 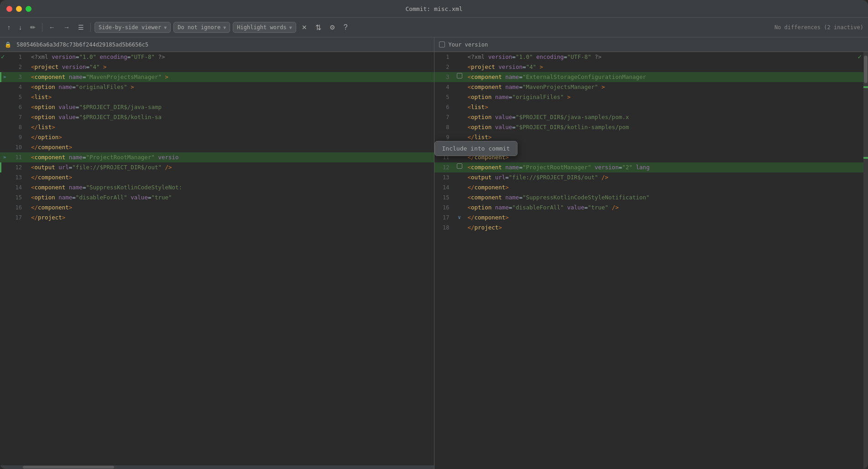 What do you see at coordinates (460, 166) in the screenshot?
I see `line-12-checkbox` at bounding box center [460, 166].